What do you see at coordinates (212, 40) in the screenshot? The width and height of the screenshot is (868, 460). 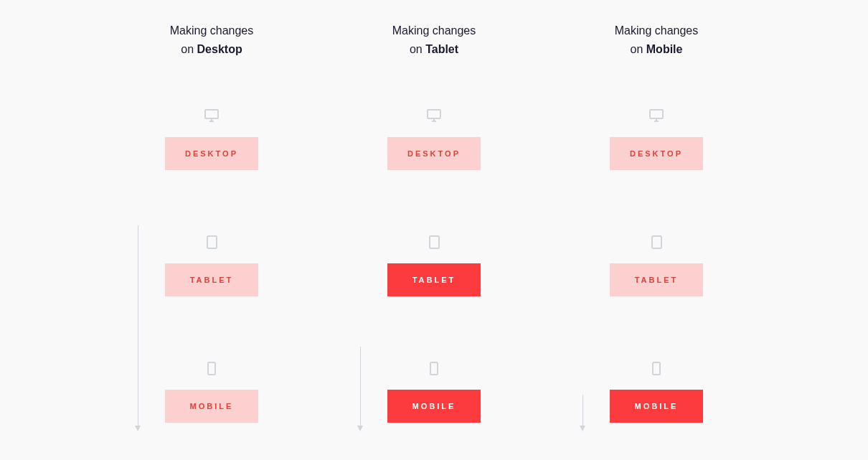 I see `column-heading: Making changes on Desktop` at bounding box center [212, 40].